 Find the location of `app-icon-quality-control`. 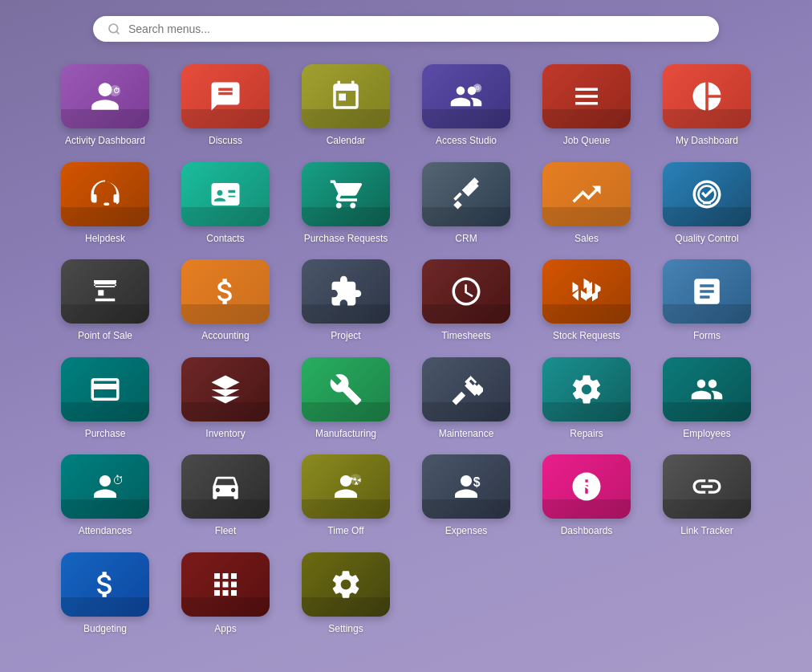

app-icon-quality-control is located at coordinates (707, 194).